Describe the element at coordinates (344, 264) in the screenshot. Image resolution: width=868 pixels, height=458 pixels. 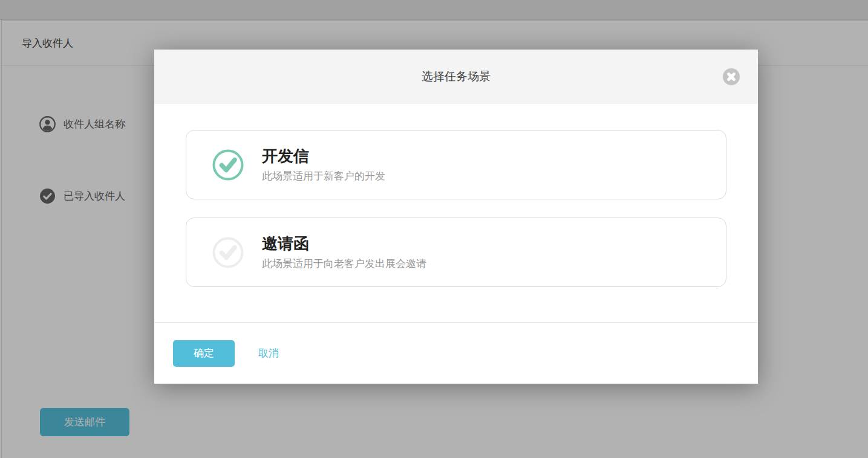
I see `option-desc: 此场景适用于向老客户发出展会邀请` at that location.